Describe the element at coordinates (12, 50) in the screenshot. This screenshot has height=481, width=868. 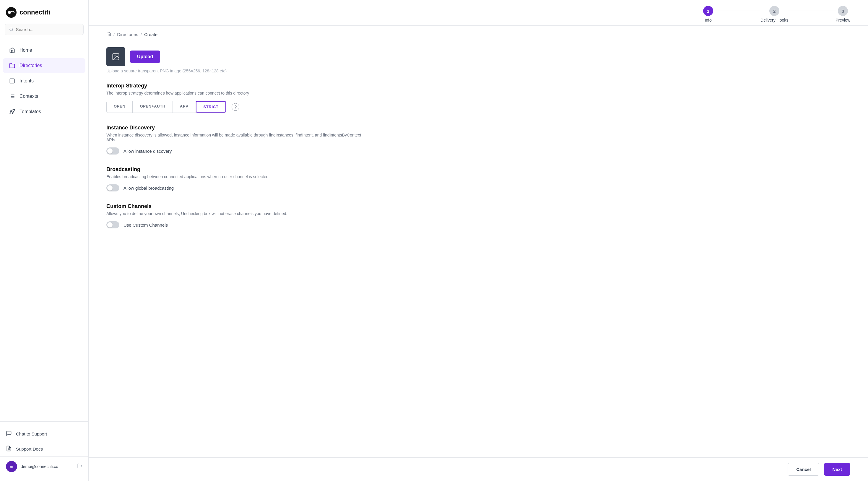
I see `home-icon` at that location.